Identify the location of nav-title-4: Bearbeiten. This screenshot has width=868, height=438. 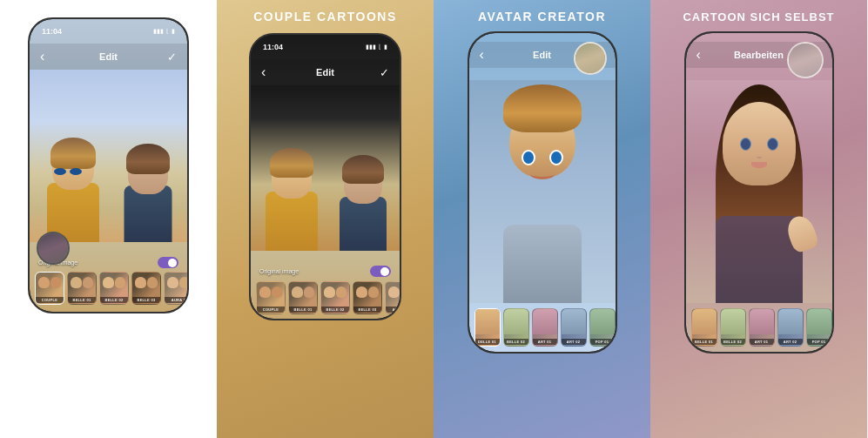
(759, 55).